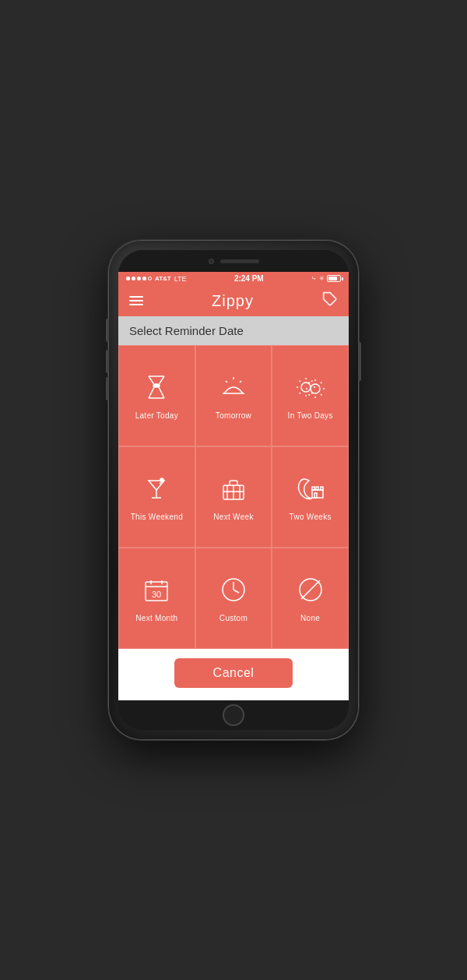 The image size is (467, 980). I want to click on grid-cell-this-weekend: This Weekend, so click(157, 497).